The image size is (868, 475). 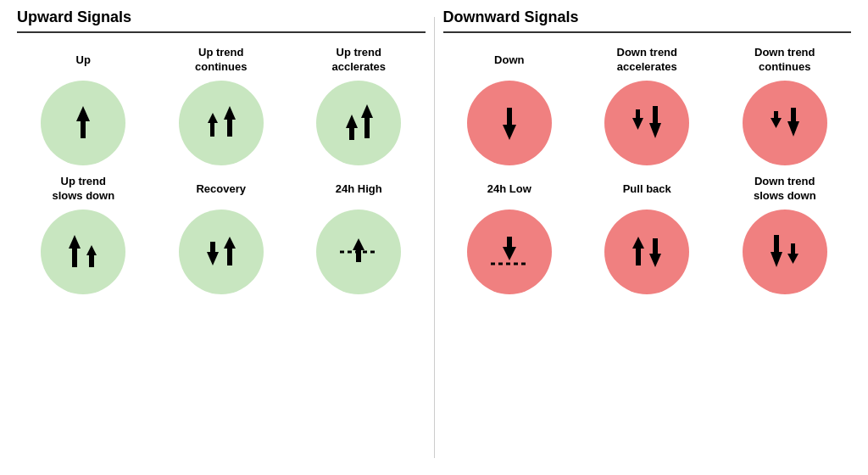 What do you see at coordinates (83, 234) in the screenshot?
I see `signal-up-slow: Up trendslows down` at bounding box center [83, 234].